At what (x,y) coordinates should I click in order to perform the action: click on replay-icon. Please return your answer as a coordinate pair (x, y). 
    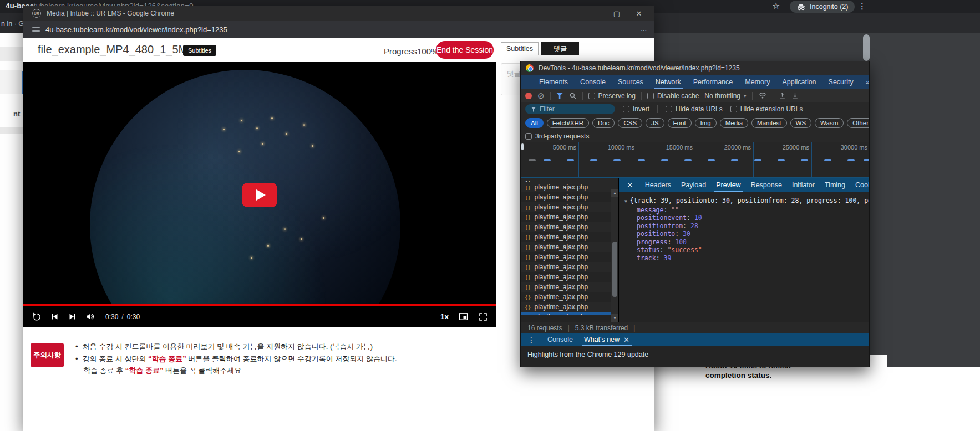
    Looking at the image, I should click on (37, 317).